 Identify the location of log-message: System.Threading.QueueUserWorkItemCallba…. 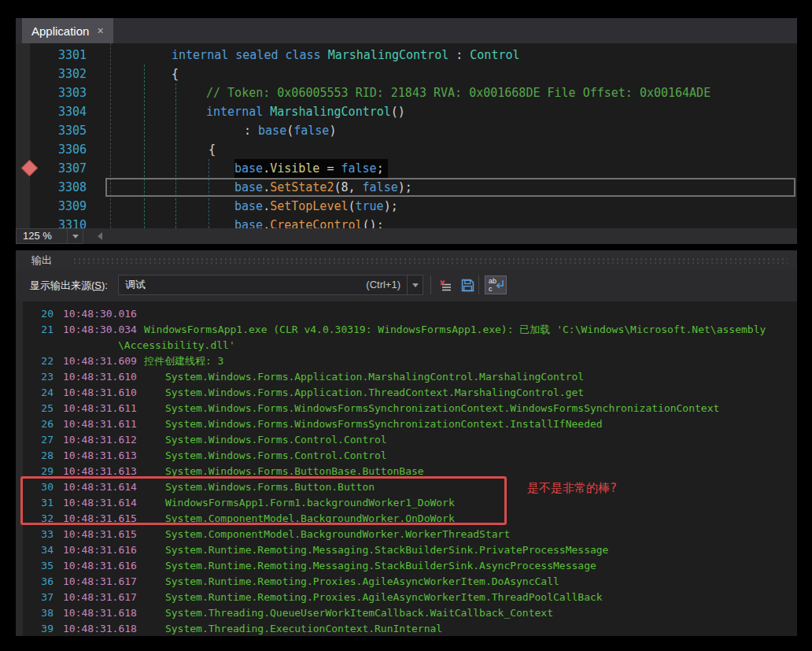
(359, 613).